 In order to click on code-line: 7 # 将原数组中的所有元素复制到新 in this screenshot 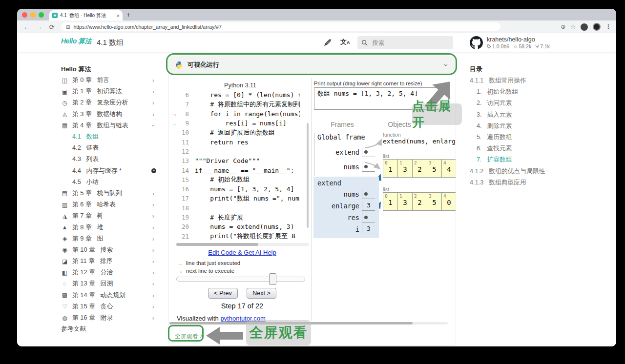, I will do `click(240, 104)`.